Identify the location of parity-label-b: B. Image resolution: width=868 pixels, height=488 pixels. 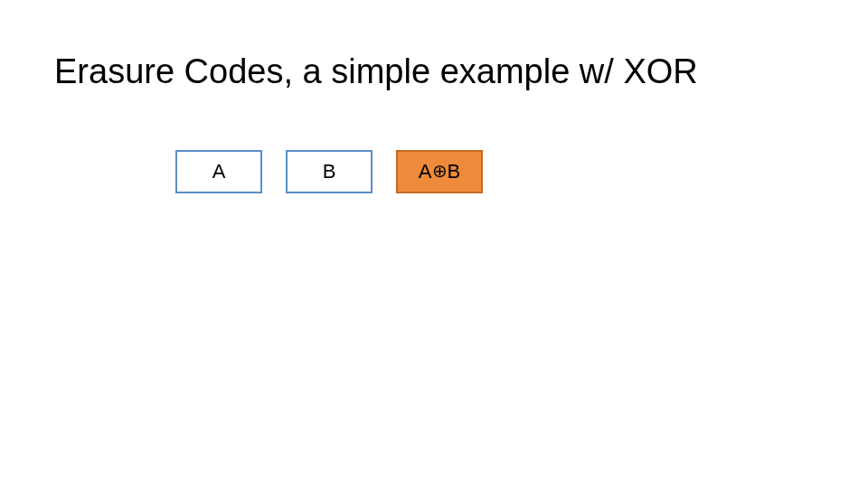
(454, 172).